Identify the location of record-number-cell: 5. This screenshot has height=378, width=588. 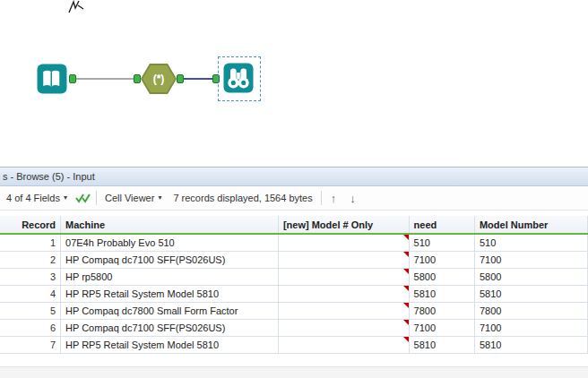
(30, 312).